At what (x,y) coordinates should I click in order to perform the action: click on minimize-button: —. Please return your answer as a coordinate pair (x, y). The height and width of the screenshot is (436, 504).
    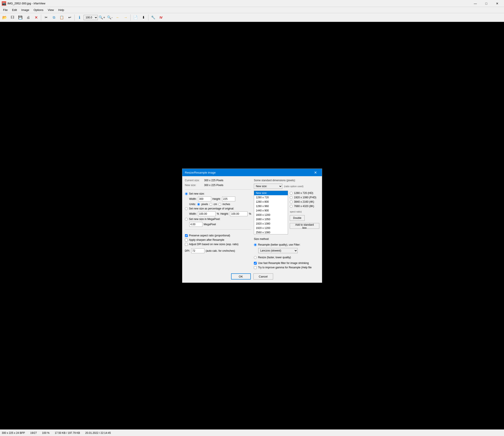
    Looking at the image, I should click on (475, 3).